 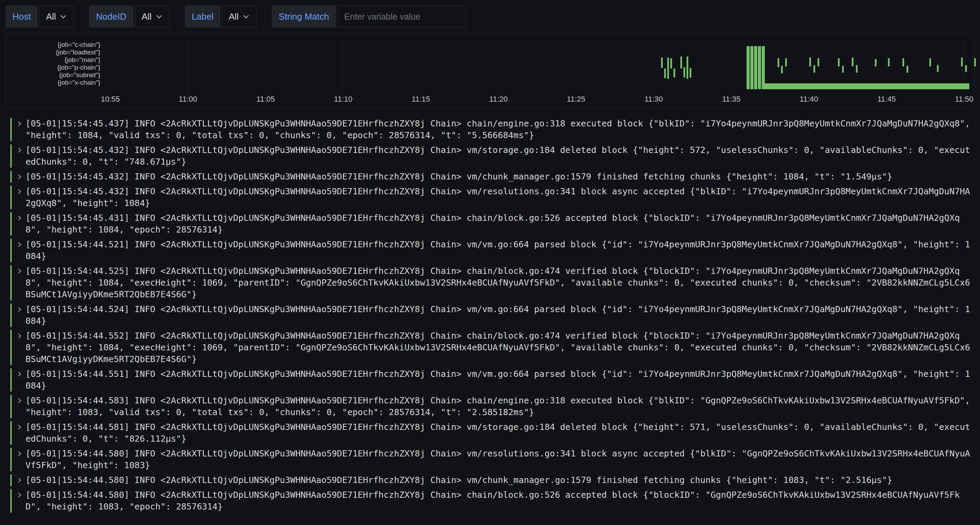 I want to click on series-label: {job="loadtest"}, so click(x=55, y=52).